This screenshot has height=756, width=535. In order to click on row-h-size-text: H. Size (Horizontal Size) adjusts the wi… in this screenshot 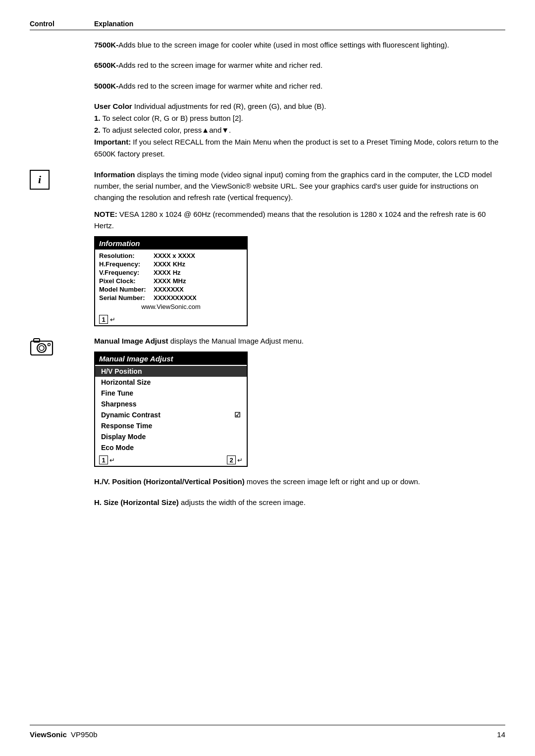, I will do `click(268, 502)`.